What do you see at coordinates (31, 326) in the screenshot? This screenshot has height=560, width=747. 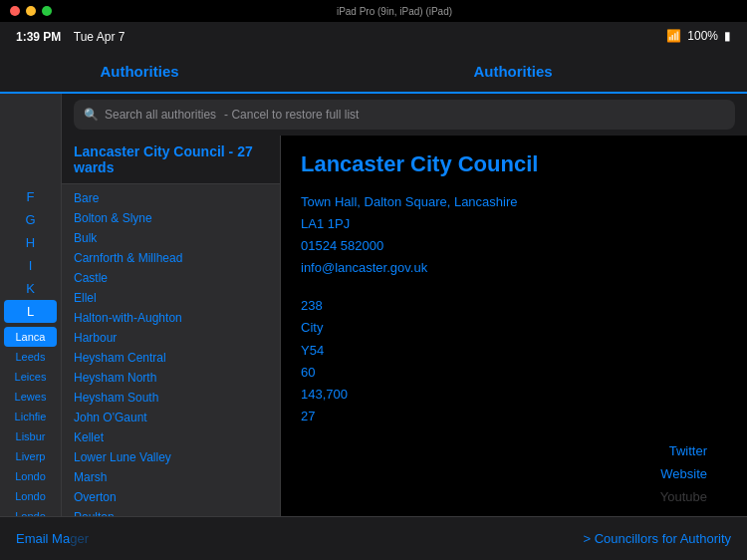 I see `left-sidebar: F G H I K L Lanca Leeds Leices Lewes Lic…` at bounding box center [31, 326].